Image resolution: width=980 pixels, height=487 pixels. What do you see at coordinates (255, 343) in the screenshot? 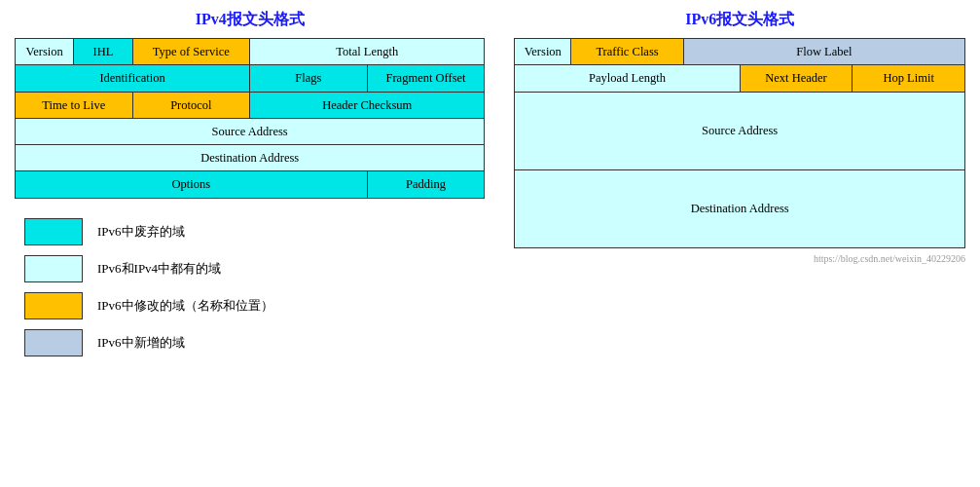
I see `legend-item-light-blue: IPv6中新增的域` at bounding box center [255, 343].